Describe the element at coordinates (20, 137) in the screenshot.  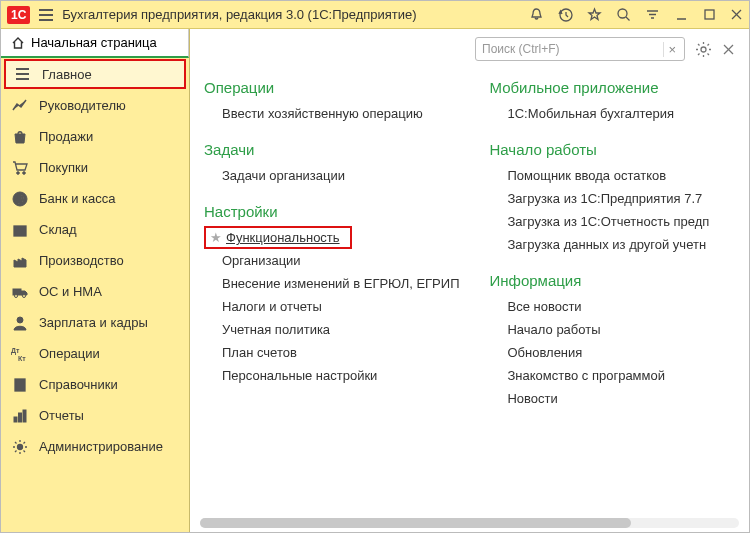
I see `bag-icon` at that location.